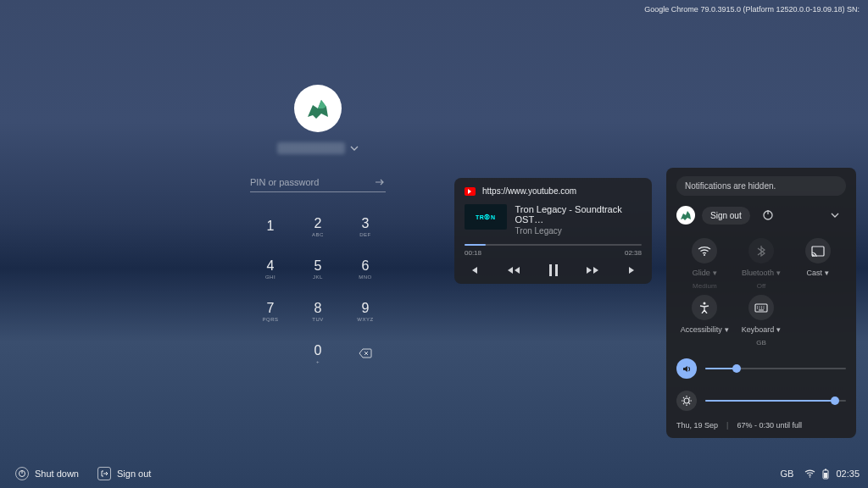  I want to click on lock-power-icon, so click(768, 215).